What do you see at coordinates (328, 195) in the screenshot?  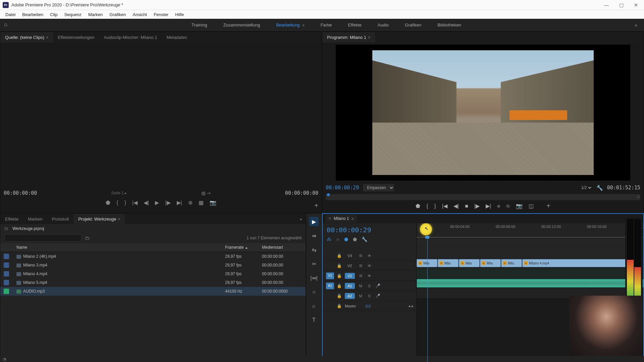 I see `program-playhead-icon` at bounding box center [328, 195].